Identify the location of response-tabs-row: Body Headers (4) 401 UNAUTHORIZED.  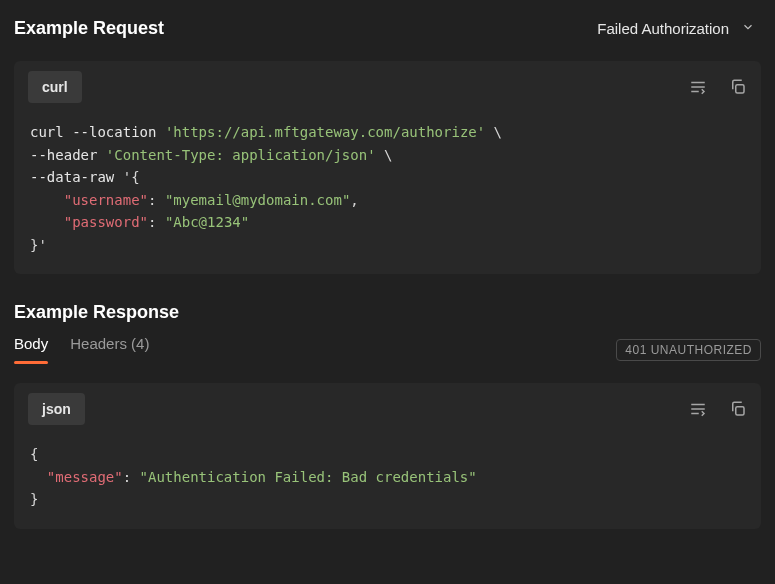
(388, 350).